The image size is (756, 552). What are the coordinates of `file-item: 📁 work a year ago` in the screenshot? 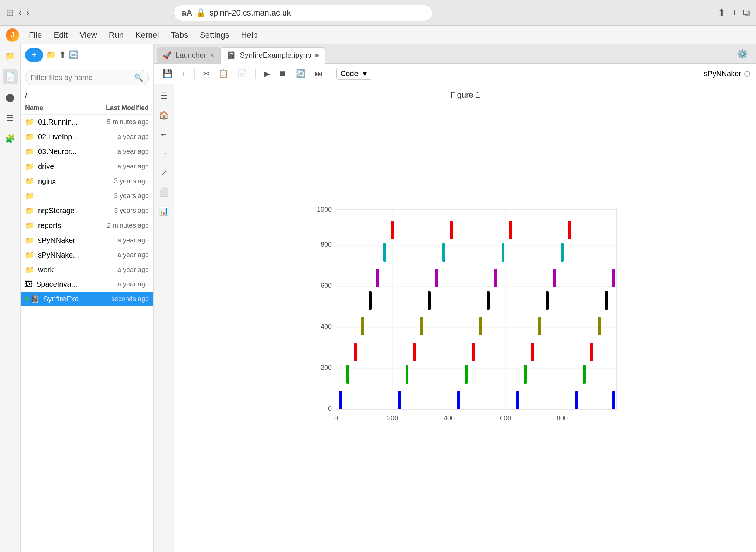 It's located at (87, 270).